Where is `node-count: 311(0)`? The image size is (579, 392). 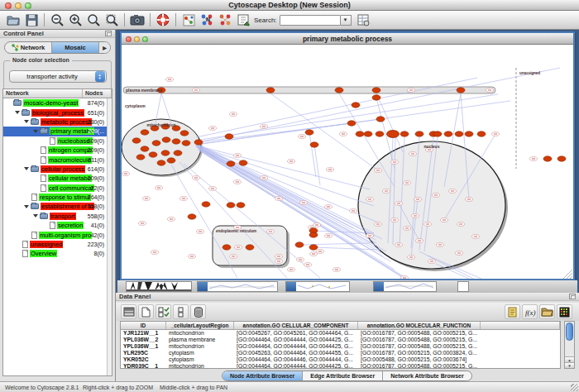 node-count: 311(0) is located at coordinates (96, 160).